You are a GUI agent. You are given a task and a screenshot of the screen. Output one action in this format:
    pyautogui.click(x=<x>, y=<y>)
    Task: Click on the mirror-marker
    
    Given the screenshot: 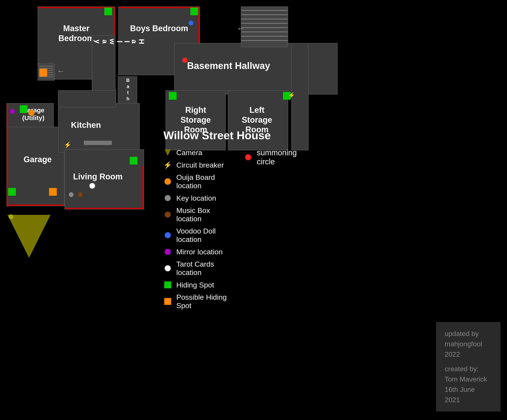 What is the action you would take?
    pyautogui.click(x=12, y=111)
    